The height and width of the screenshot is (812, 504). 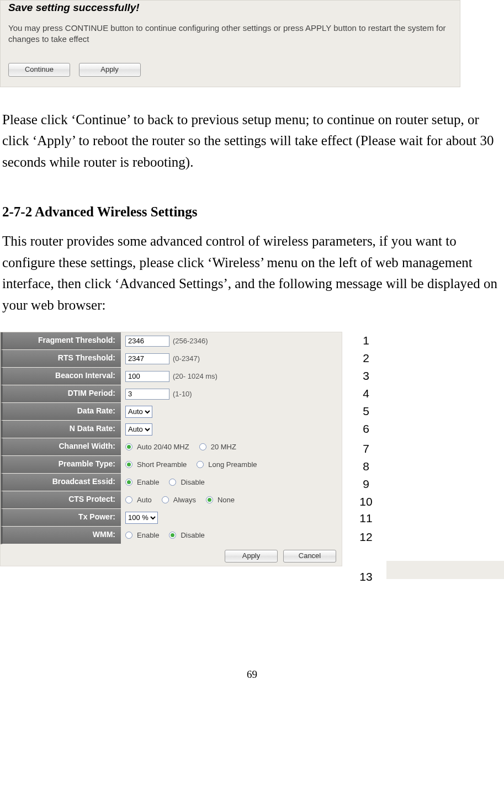 What do you see at coordinates (184, 500) in the screenshot?
I see `radio-label: Always` at bounding box center [184, 500].